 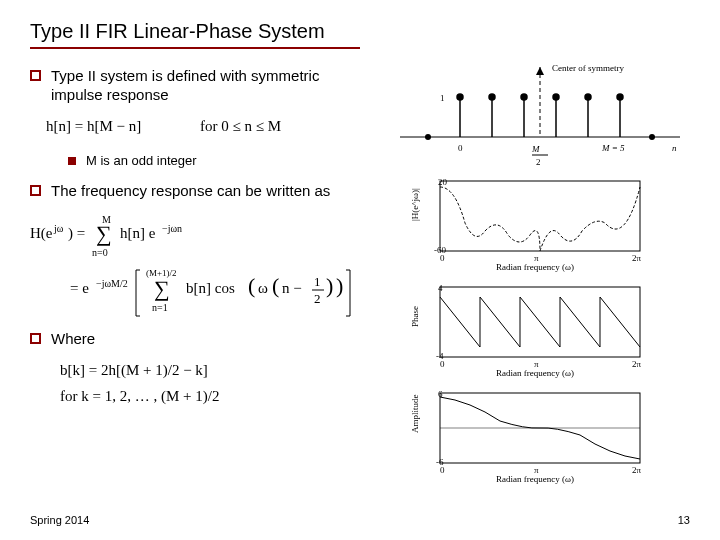 What do you see at coordinates (588, 68) in the screenshot?
I see `sym-label: Center of symmetry` at bounding box center [588, 68].